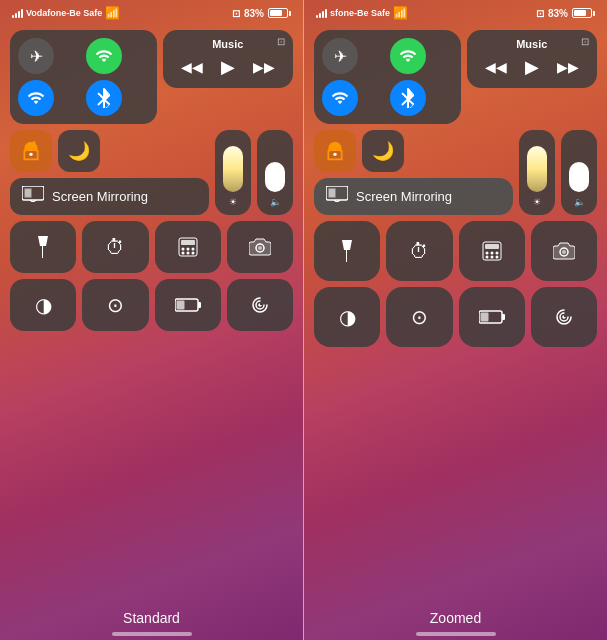  Describe the element at coordinates (228, 67) in the screenshot. I see `play-button: ▶` at that location.